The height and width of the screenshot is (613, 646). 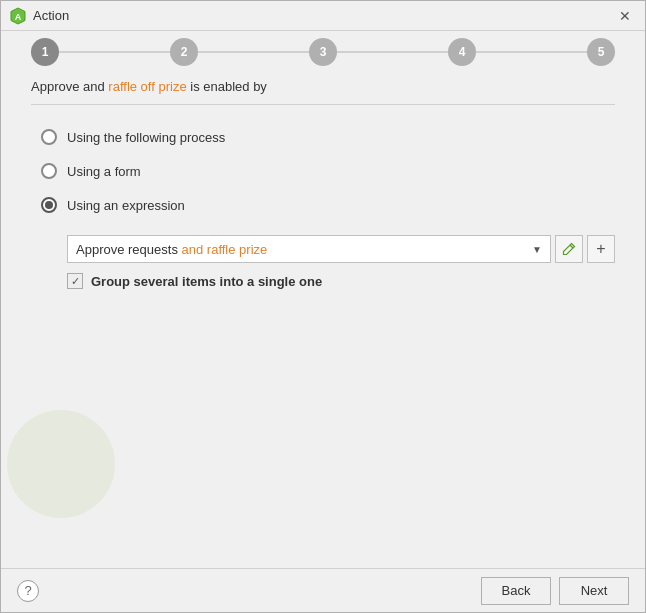 I want to click on radio-form, so click(x=49, y=171).